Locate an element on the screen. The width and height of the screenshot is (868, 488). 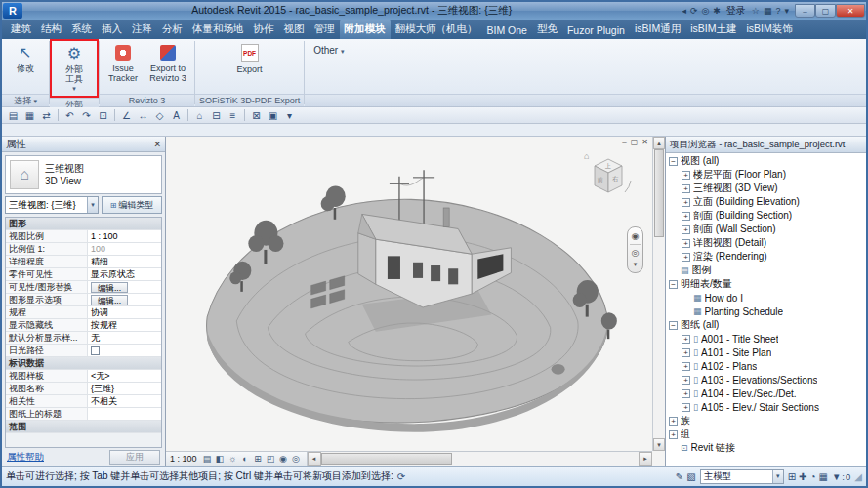
ribbon-tab-翻模大师（机电）: 翻模大师（机电） is located at coordinates (436, 29).